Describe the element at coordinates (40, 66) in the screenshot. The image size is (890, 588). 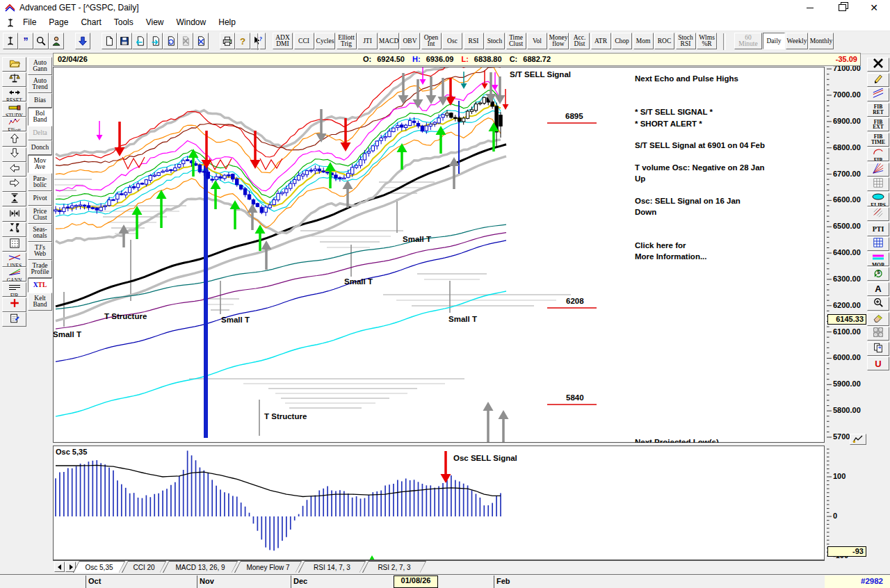
I see `study-auto-gann: AutoGann` at that location.